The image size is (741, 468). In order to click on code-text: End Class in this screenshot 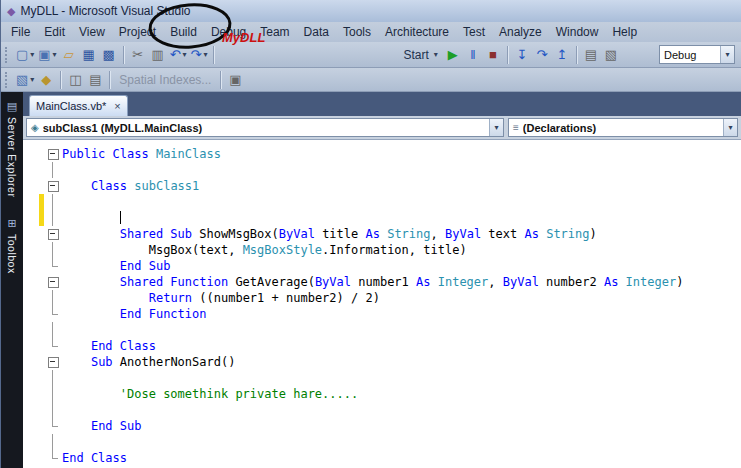, I will do `click(109, 346)`.